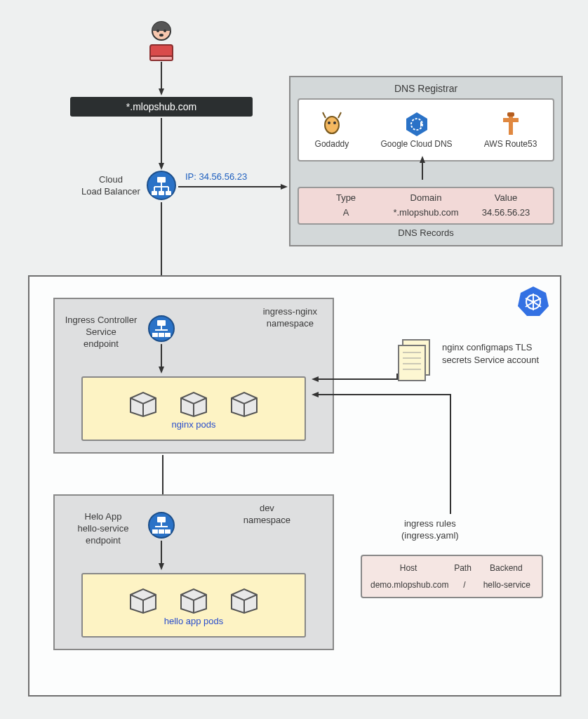  Describe the element at coordinates (161, 41) in the screenshot. I see `user-at-laptop-icon` at that location.